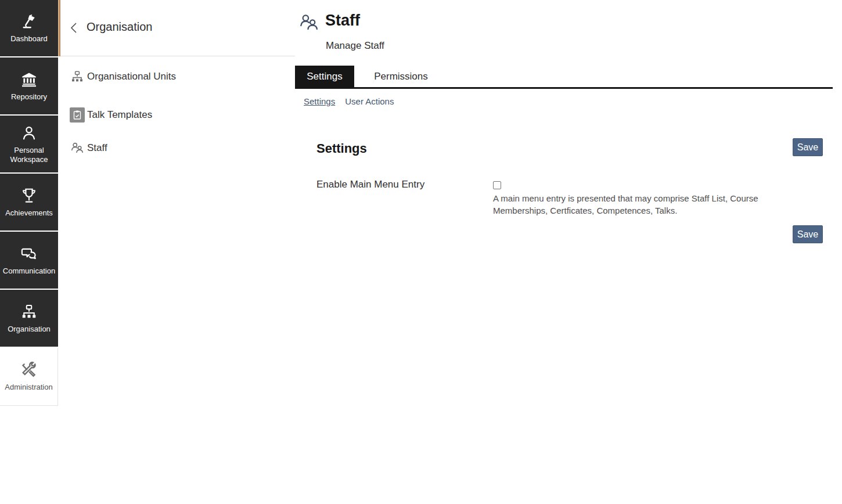  Describe the element at coordinates (29, 144) in the screenshot. I see `mainbar-item-personal-workspace: Personal Workspace` at that location.